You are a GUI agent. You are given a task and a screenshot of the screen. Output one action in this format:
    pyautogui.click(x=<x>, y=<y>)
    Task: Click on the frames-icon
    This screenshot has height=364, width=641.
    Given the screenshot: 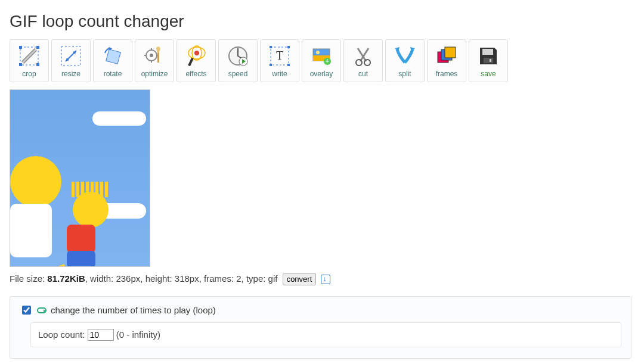 What is the action you would take?
    pyautogui.click(x=447, y=56)
    